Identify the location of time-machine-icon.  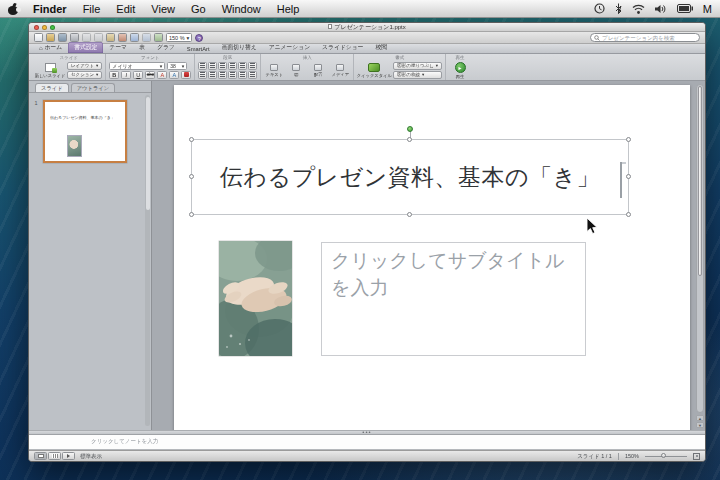
(600, 8).